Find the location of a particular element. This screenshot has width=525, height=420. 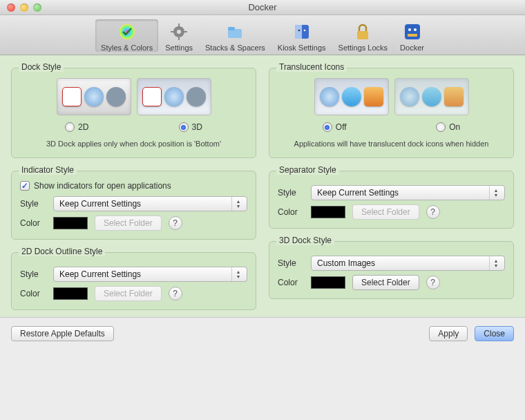

dock3d-color-swatch is located at coordinates (328, 283).